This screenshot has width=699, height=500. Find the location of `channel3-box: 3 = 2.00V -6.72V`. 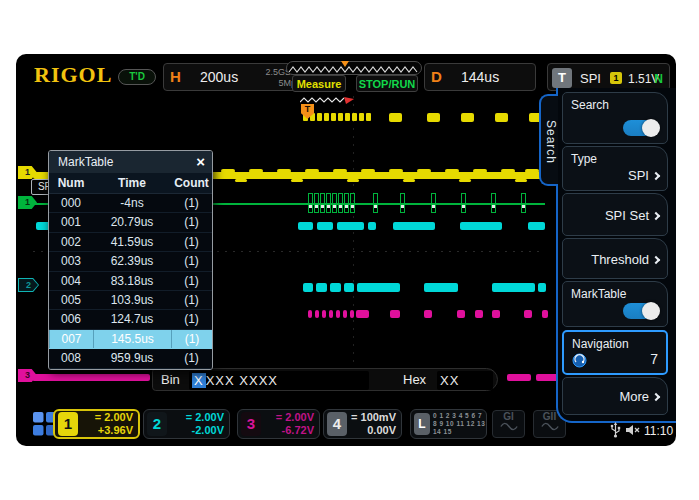

channel3-box: 3 = 2.00V -6.72V is located at coordinates (278, 424).